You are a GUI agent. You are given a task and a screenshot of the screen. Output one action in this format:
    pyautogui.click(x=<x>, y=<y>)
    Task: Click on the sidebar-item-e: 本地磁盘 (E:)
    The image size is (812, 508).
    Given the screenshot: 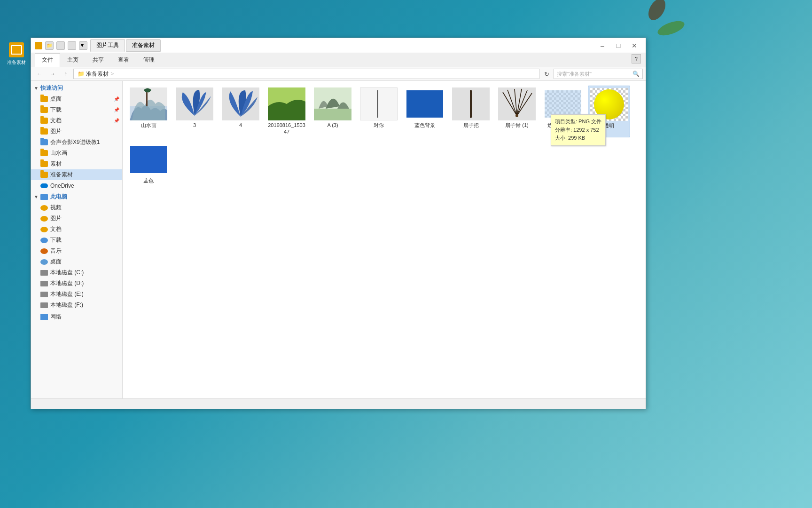 What is the action you would take?
    pyautogui.click(x=77, y=294)
    